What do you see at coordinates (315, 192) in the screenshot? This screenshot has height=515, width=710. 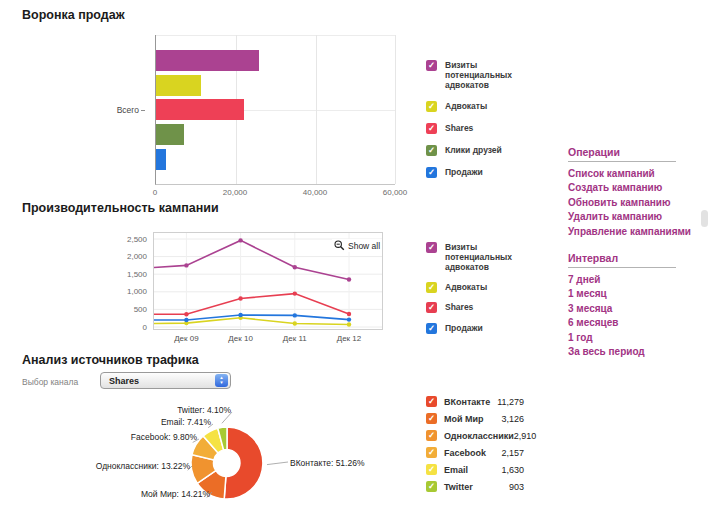 I see `funnel-x-tick: 40,000` at bounding box center [315, 192].